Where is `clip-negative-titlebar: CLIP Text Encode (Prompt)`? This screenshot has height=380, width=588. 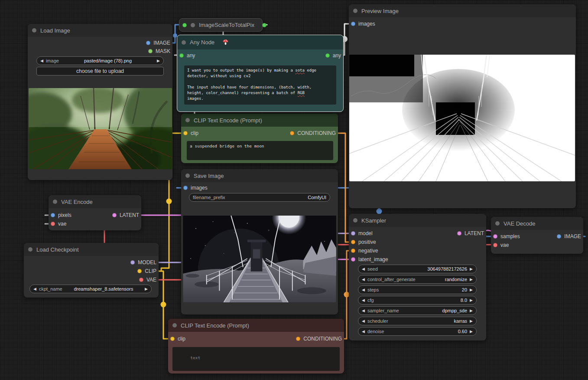 clip-negative-titlebar: CLIP Text Encode (Prompt) is located at coordinates (256, 325).